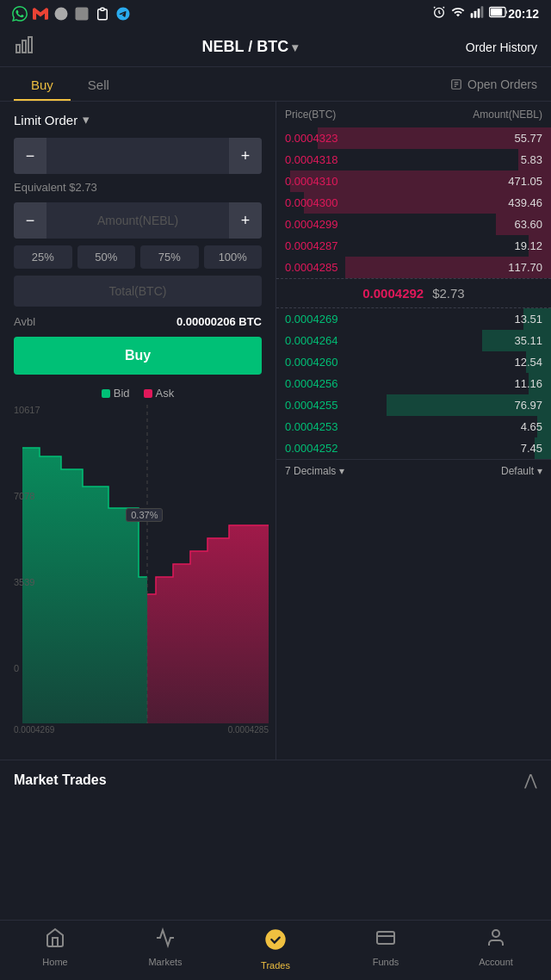  I want to click on ask-row: 0.0004310 471.05, so click(413, 181).